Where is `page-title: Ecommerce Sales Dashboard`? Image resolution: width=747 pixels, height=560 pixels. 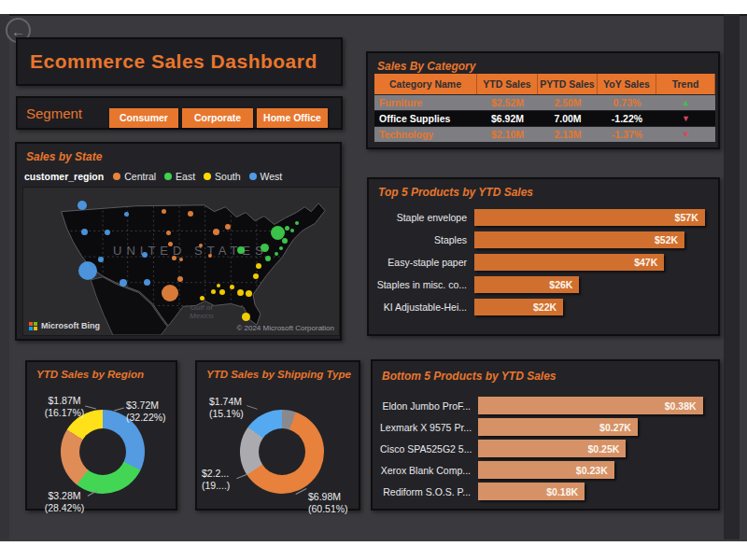 page-title: Ecommerce Sales Dashboard is located at coordinates (179, 56).